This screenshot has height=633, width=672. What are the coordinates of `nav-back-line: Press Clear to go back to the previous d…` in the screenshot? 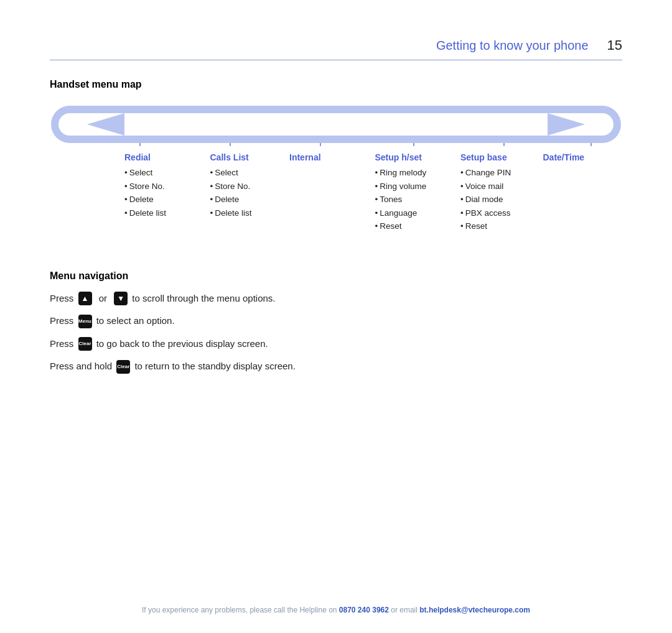 It's located at (336, 344).